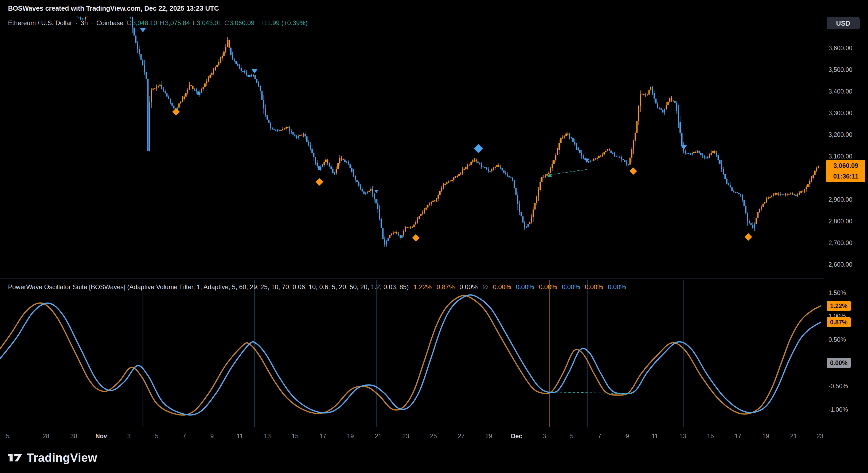 The image size is (868, 473). What do you see at coordinates (434, 458) in the screenshot?
I see `bottom-bar: TradingView` at bounding box center [434, 458].